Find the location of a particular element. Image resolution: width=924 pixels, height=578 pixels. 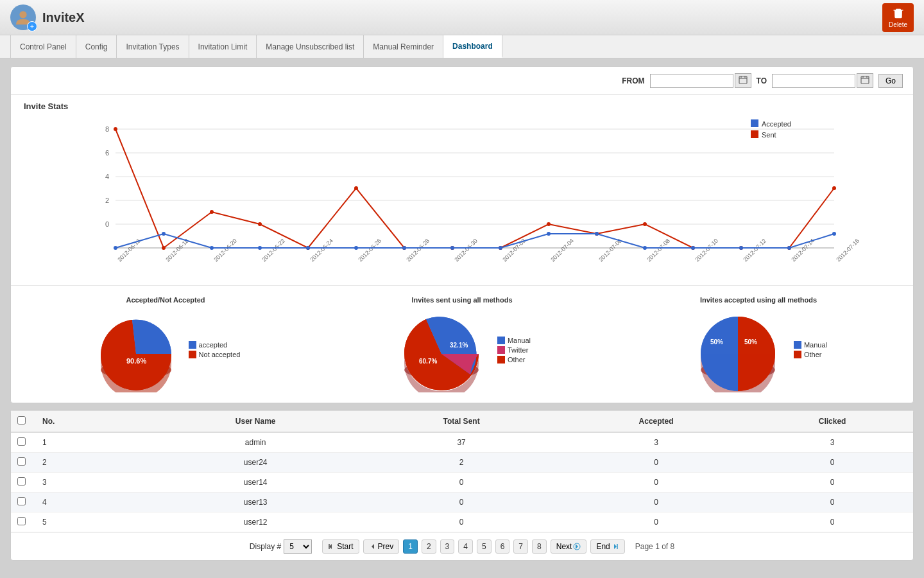

pie1-svg: 90.6% is located at coordinates (136, 351).